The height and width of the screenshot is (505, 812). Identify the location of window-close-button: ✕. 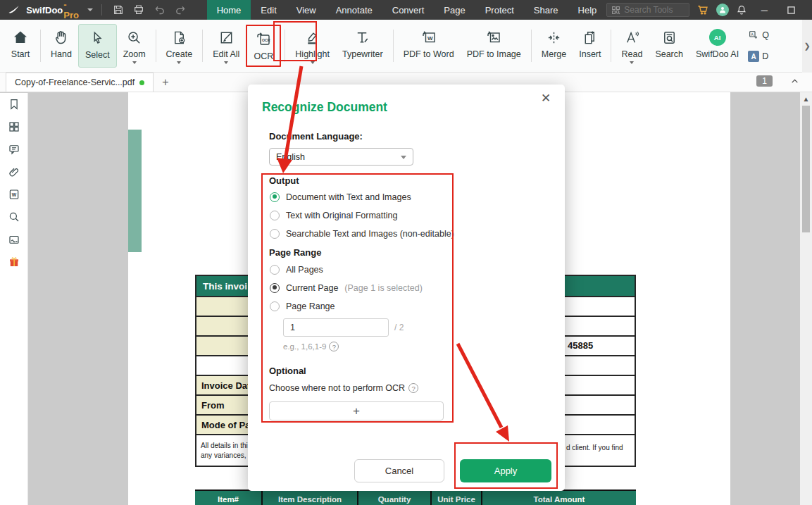
(810, 10).